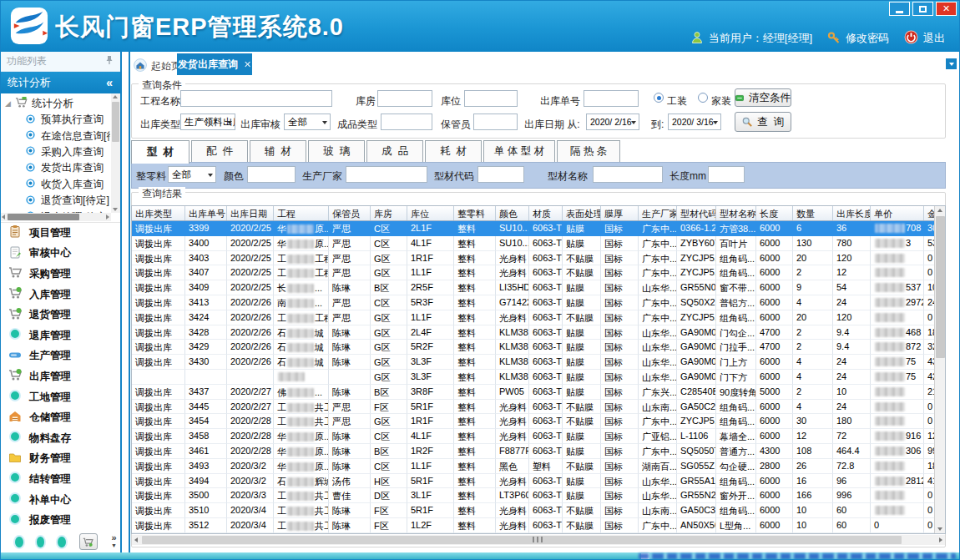 This screenshot has height=560, width=960. I want to click on date-from-select: 2020/ 2/16, so click(613, 122).